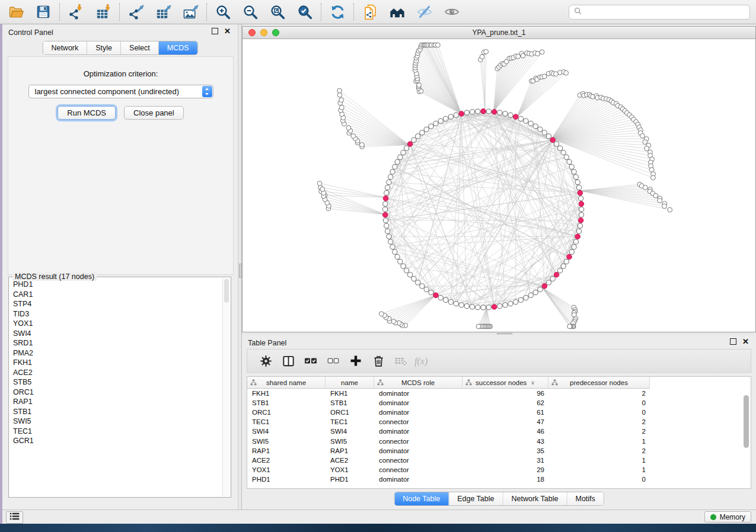 The height and width of the screenshot is (532, 756). What do you see at coordinates (14, 518) in the screenshot?
I see `task-history-button` at bounding box center [14, 518].